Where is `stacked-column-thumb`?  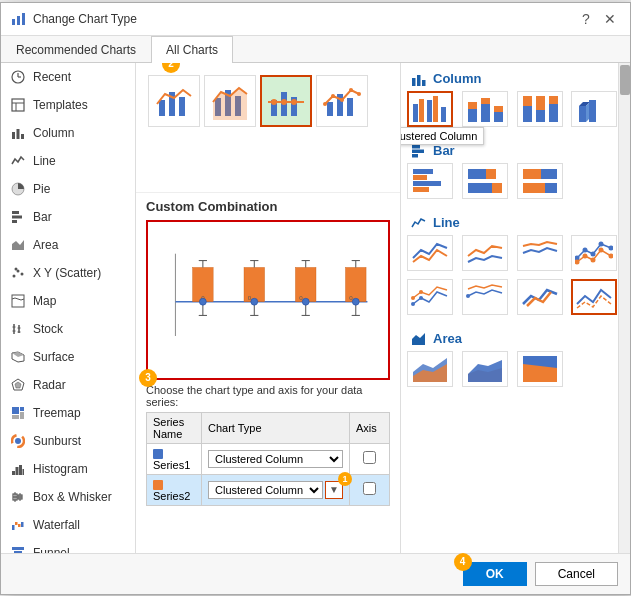
stacked-column-thumb is located at coordinates (485, 109).